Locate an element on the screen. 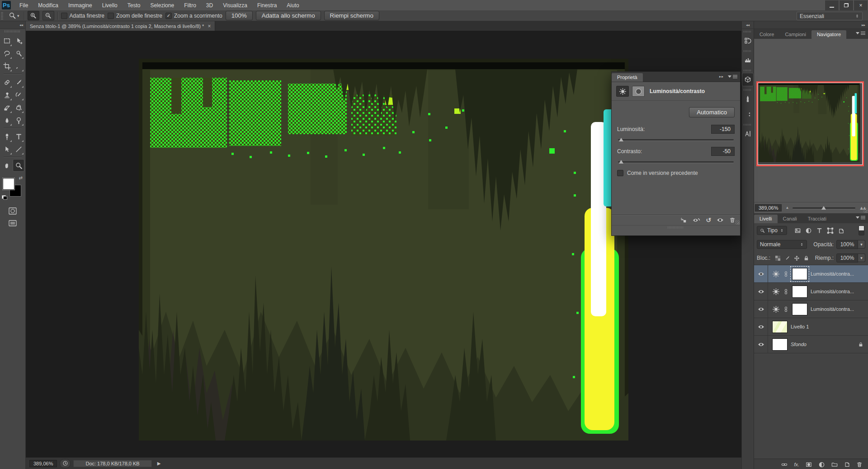  layers-panel-menu is located at coordinates (861, 218).